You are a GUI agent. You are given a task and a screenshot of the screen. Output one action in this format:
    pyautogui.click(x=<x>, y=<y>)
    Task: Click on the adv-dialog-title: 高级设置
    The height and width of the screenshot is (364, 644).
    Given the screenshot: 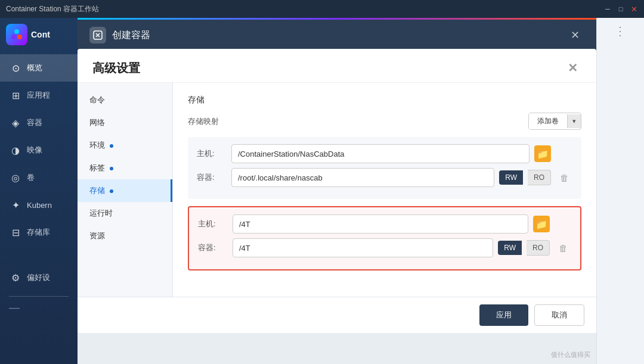 What is the action you would take?
    pyautogui.click(x=116, y=68)
    